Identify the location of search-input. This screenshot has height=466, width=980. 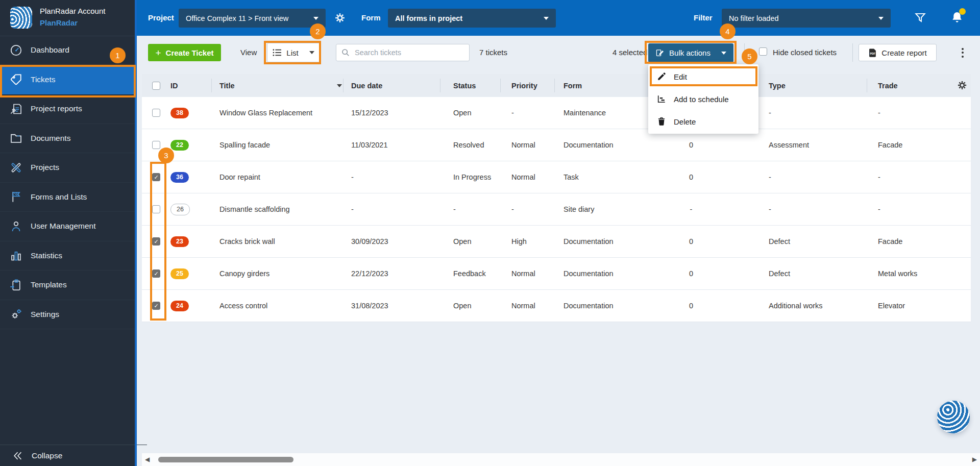
(409, 53).